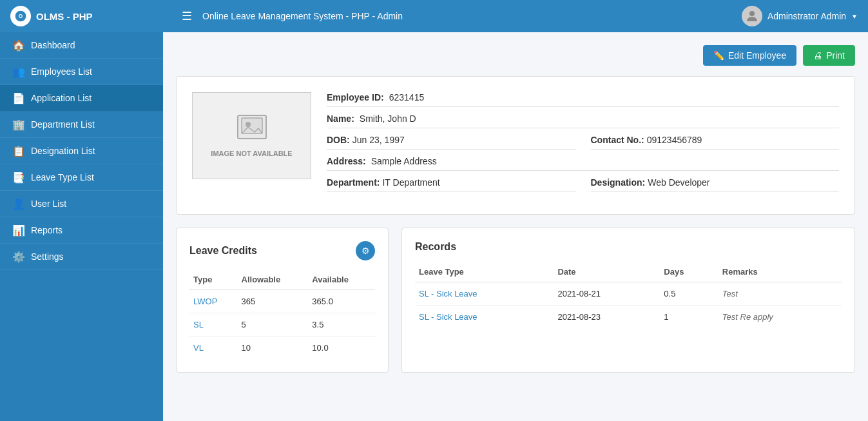 The image size is (868, 421). Describe the element at coordinates (467, 16) in the screenshot. I see `nav-title: Online Leave Management System - PHP - A…` at that location.